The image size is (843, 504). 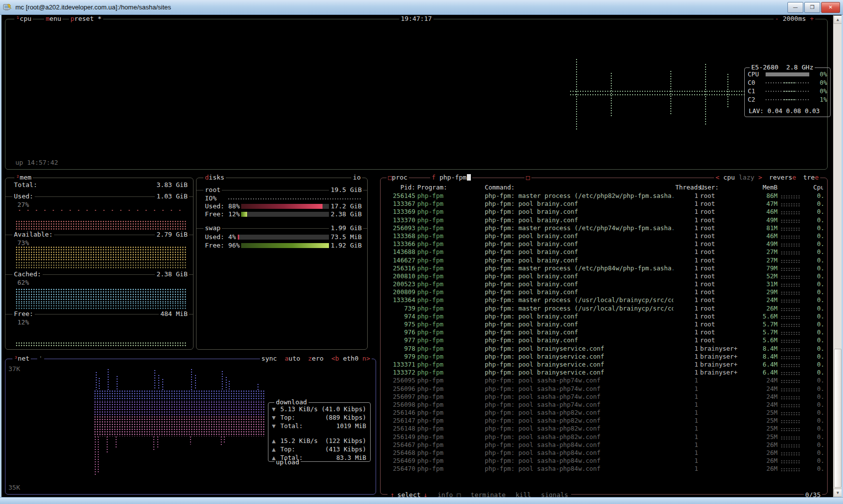 I want to click on mem-used-graph, so click(x=101, y=210).